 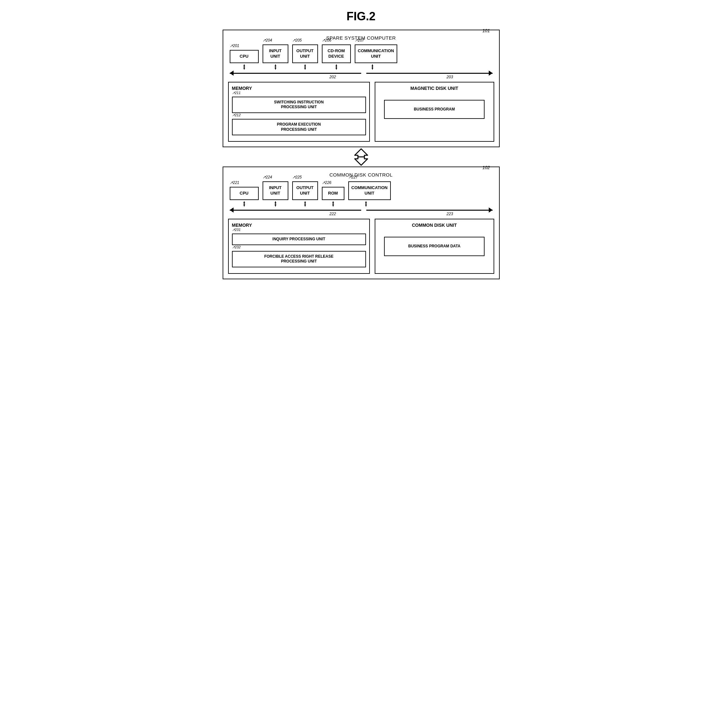 What do you see at coordinates (434, 225) in the screenshot?
I see `disk-label-2: COMMON DISK UNIT` at bounding box center [434, 225].